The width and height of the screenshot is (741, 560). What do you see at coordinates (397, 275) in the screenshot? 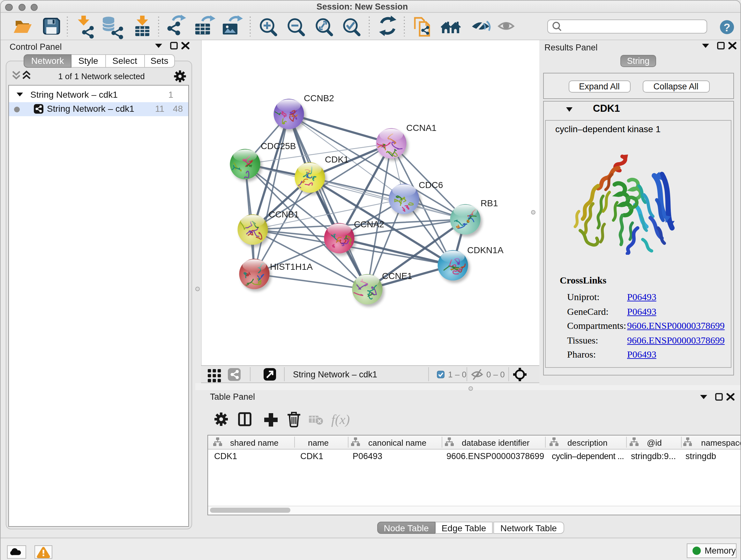
I see `svg-text: CCNE1` at bounding box center [397, 275].